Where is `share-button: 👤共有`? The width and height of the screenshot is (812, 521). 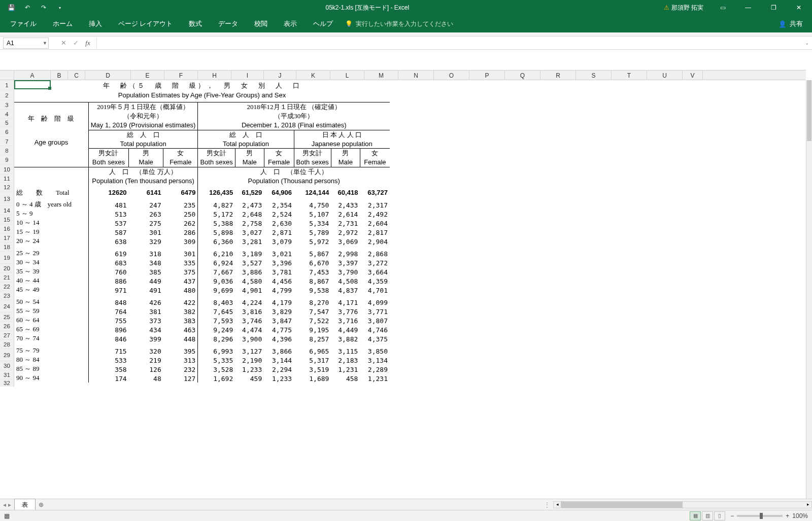
share-button: 👤共有 is located at coordinates (791, 24).